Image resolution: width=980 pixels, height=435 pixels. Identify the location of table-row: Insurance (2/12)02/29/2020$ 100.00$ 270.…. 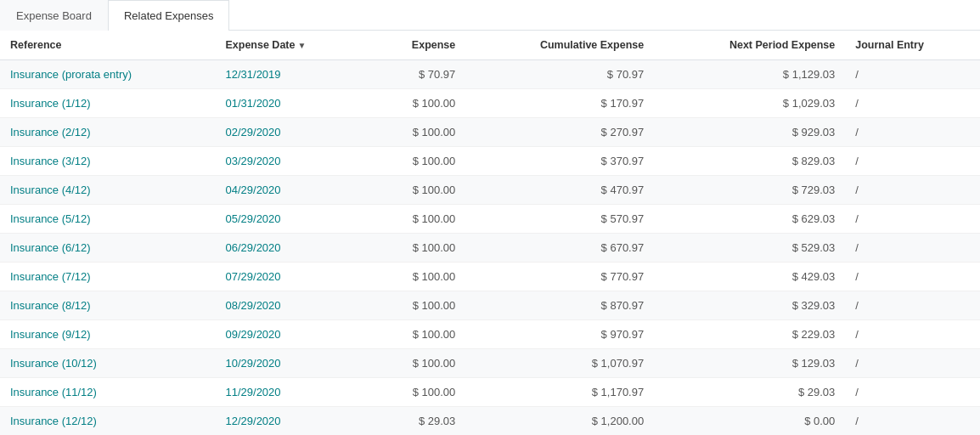
(490, 133).